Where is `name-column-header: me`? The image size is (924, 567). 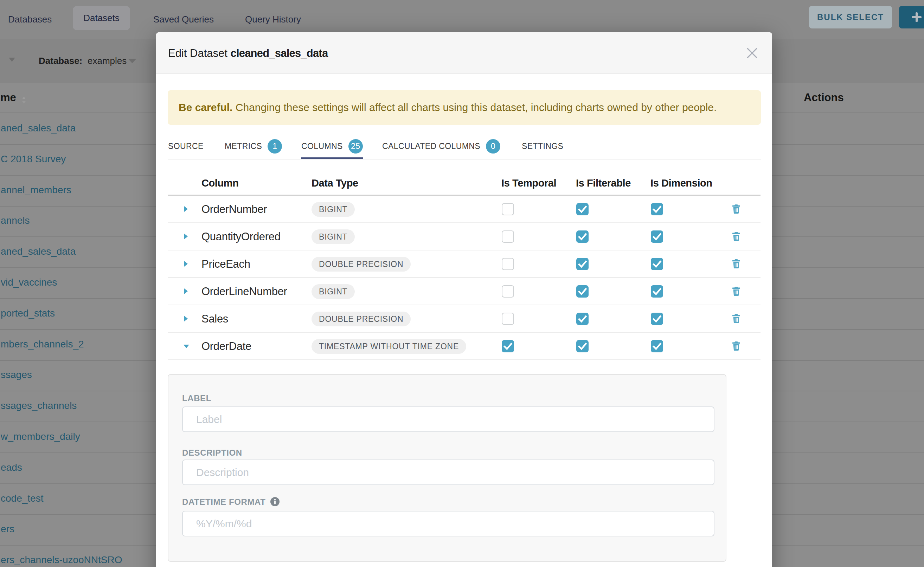 name-column-header: me is located at coordinates (8, 98).